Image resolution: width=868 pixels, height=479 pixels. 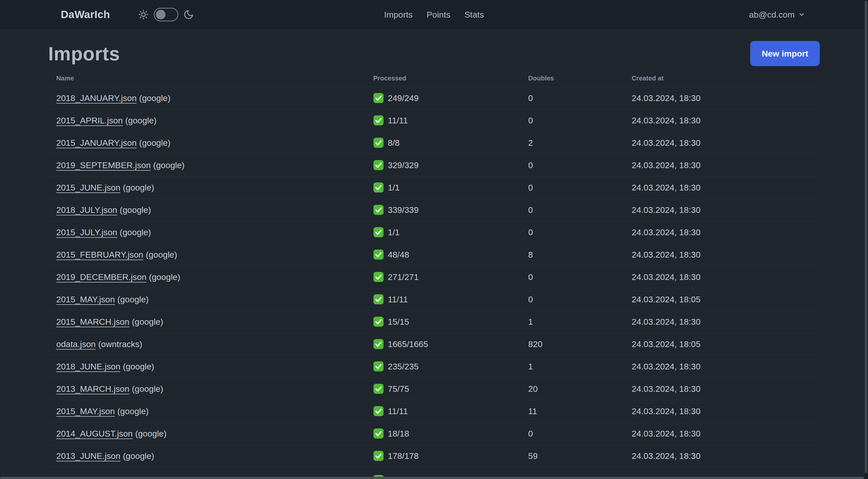 What do you see at coordinates (87, 232) in the screenshot?
I see `import-file-link: 2015_JULY.json` at bounding box center [87, 232].